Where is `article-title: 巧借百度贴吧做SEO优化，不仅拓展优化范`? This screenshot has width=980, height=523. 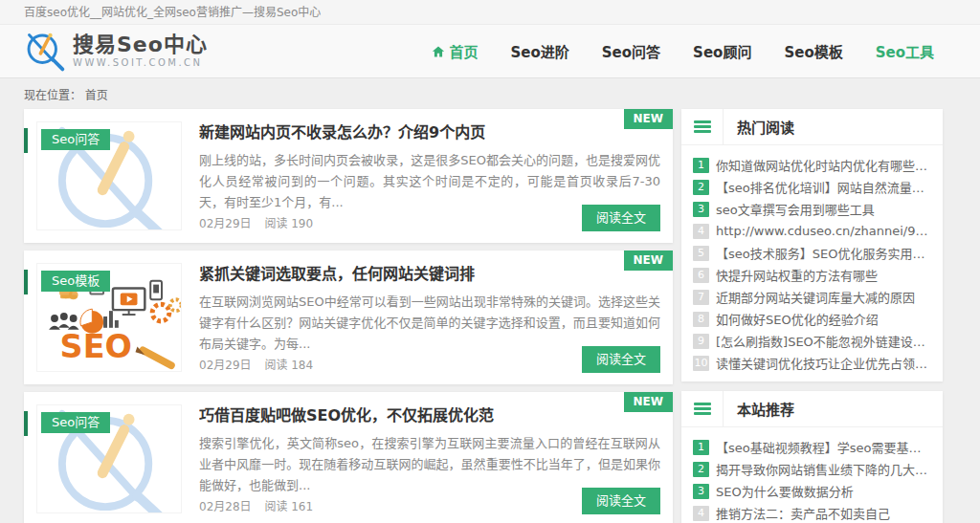
article-title: 巧借百度贴吧做SEO优化，不仅拓展优化范 is located at coordinates (430, 416).